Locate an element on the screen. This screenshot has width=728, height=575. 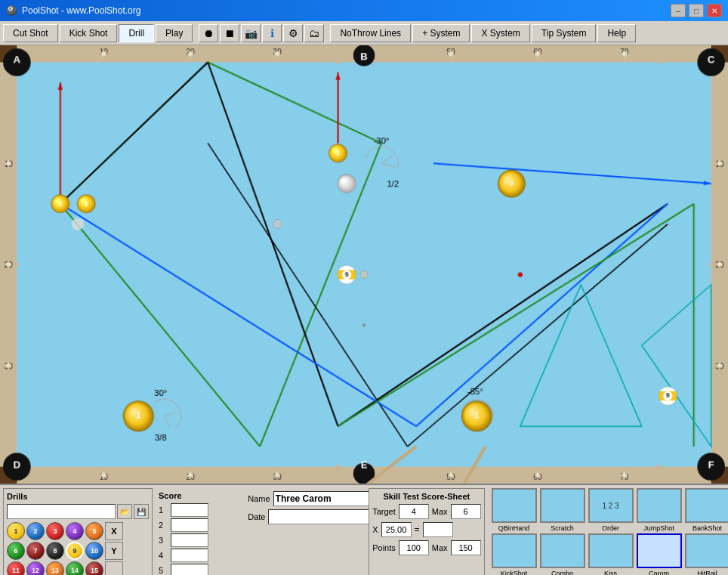
score-num-1: 1 is located at coordinates (163, 510).